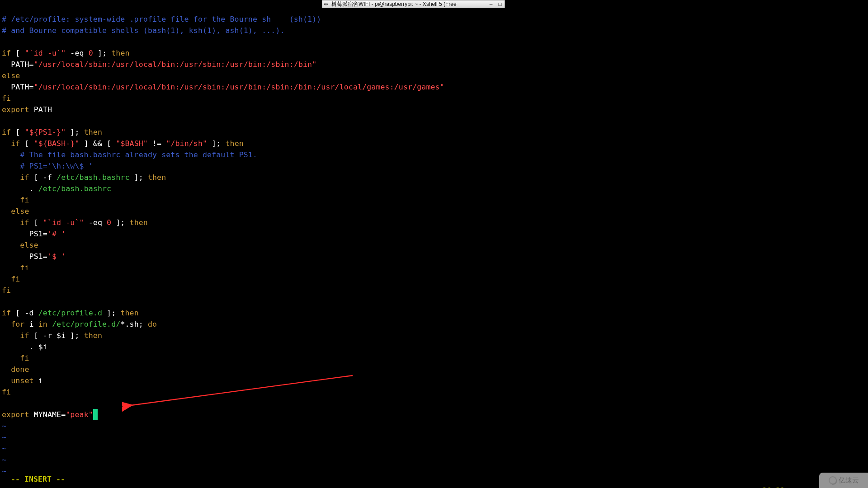  I want to click on code-comment: (sh(1)), so click(296, 19).